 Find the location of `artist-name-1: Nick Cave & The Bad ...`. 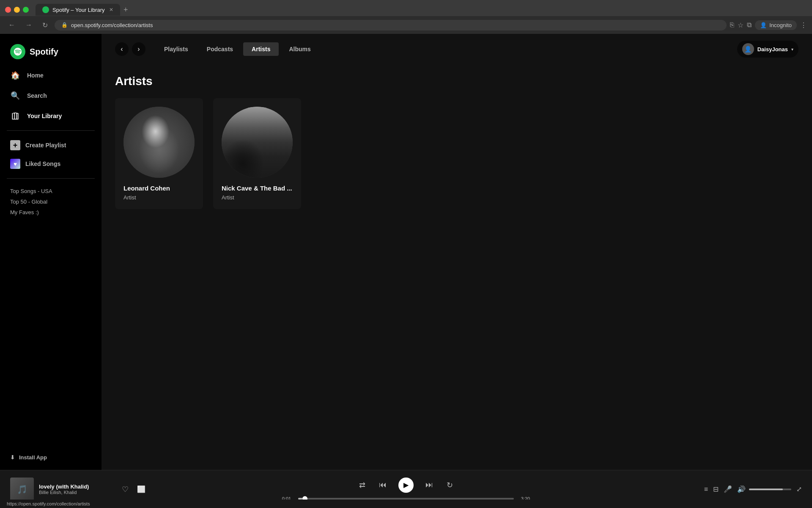

artist-name-1: Nick Cave & The Bad ... is located at coordinates (257, 188).